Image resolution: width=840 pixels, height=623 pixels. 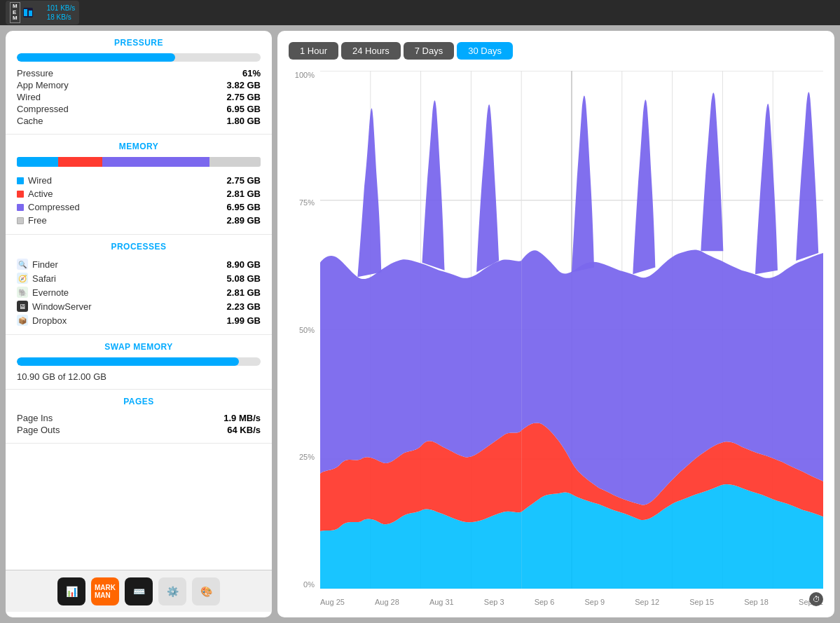 What do you see at coordinates (139, 220) in the screenshot?
I see `legend-free: Free 2.89 GB` at bounding box center [139, 220].